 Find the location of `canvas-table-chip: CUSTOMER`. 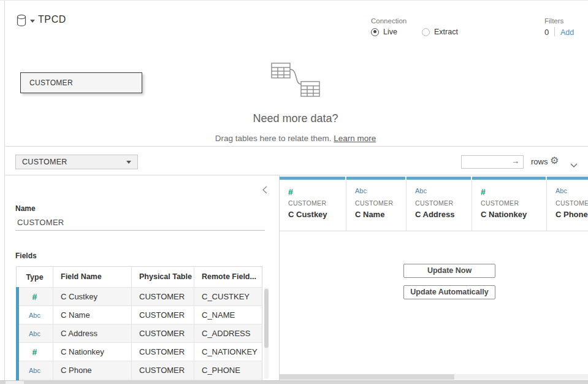

canvas-table-chip: CUSTOMER is located at coordinates (81, 83).